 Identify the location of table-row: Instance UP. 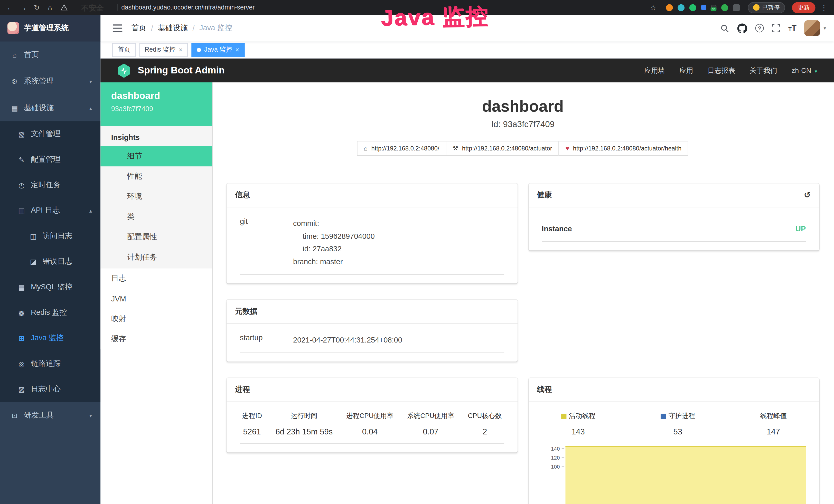
(674, 231).